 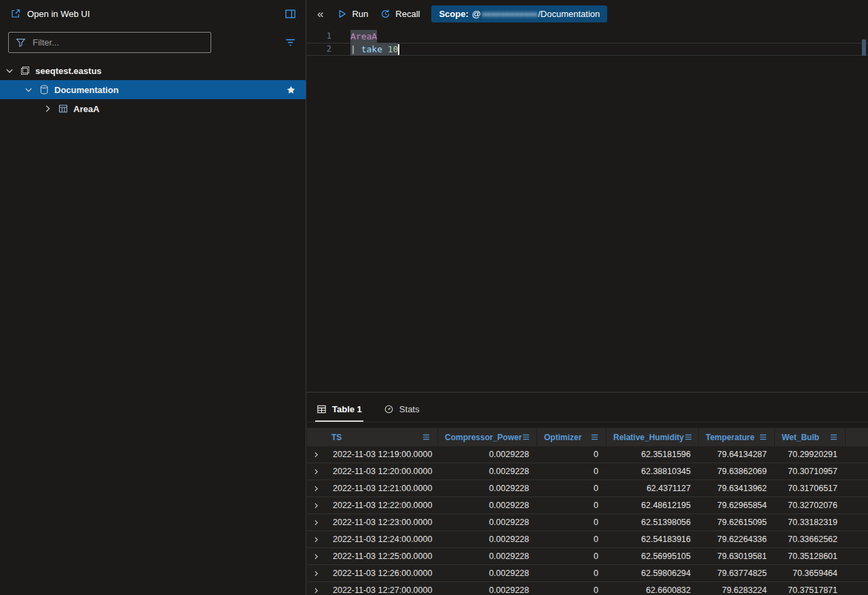 I want to click on query-toolbar: « Run Recall Scope: @ ●●●●●●●●●●●● /Docu…, so click(x=587, y=14).